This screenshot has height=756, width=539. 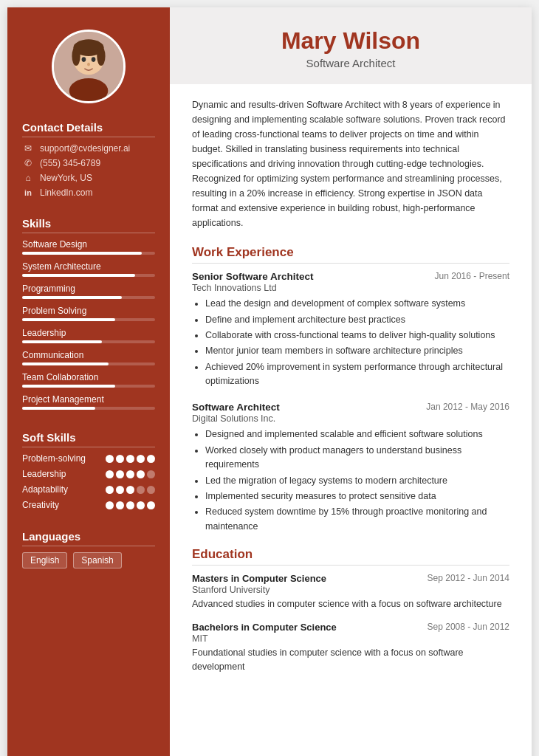 What do you see at coordinates (351, 481) in the screenshot?
I see `exp-bullets: Designed and implemented scalable and ef…` at bounding box center [351, 481].